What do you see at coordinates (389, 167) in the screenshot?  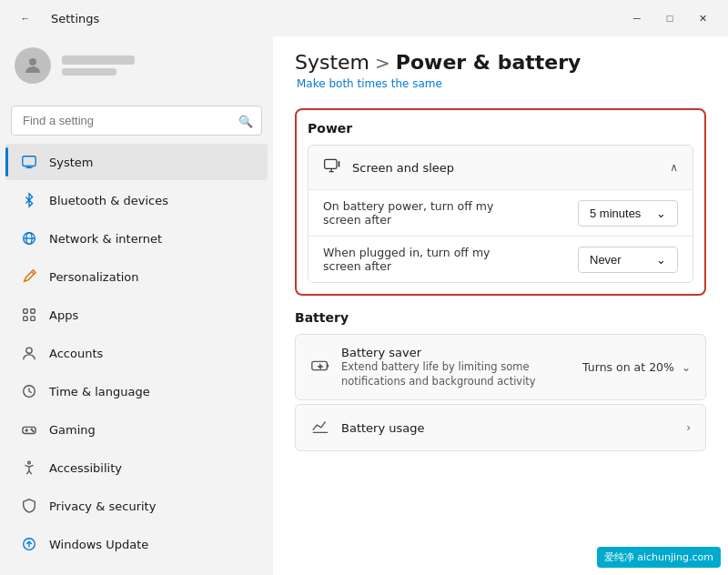 I see `screen-sleep-left: Screen and sleep` at bounding box center [389, 167].